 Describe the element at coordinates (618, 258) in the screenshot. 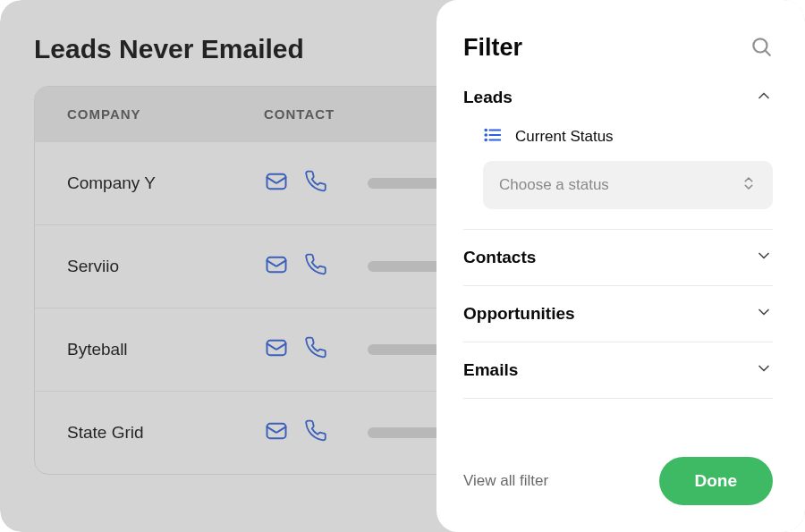

I see `filter-section-header-contacts: Contacts` at that location.